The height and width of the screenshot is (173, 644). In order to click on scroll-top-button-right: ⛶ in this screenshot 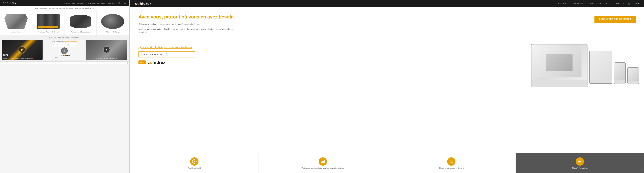, I will do `click(641, 170)`.